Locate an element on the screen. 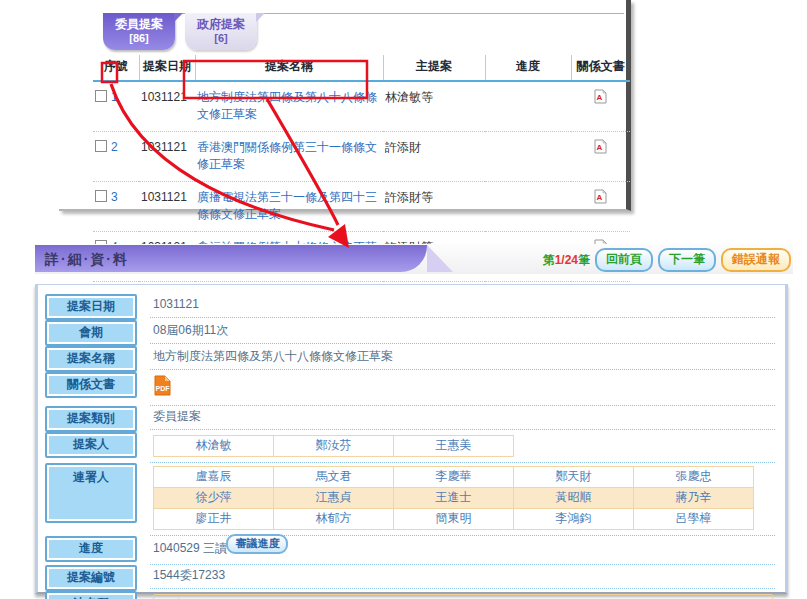 The image size is (807, 599). field-label: 提案編號 is located at coordinates (91, 578).